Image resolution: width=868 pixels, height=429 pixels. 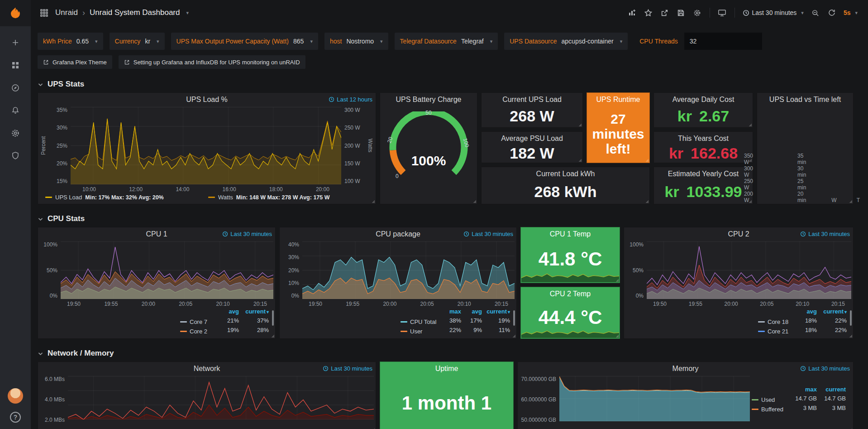 I want to click on share-icon, so click(x=665, y=13).